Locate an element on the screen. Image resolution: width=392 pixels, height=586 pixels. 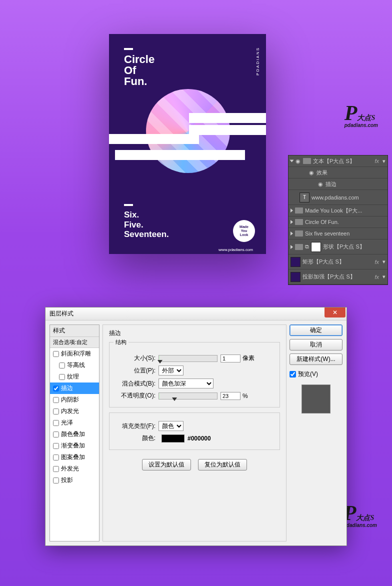
style-item-label: 颜色叠加 is located at coordinates (73, 434).